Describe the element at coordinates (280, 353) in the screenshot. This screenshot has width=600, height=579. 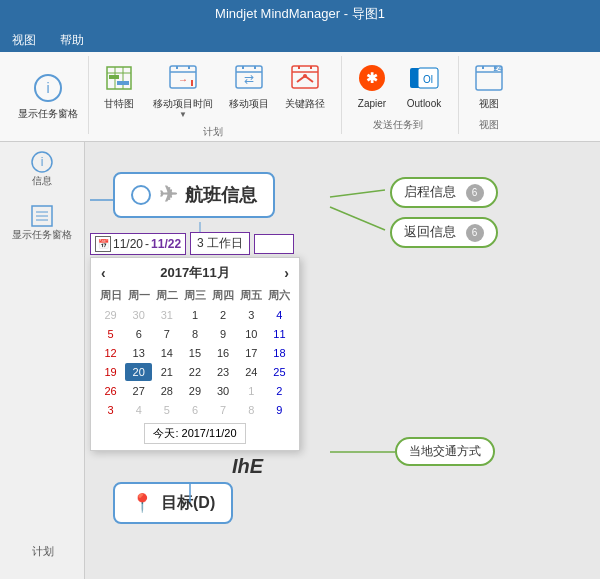
I see `day-18: 18` at that location.